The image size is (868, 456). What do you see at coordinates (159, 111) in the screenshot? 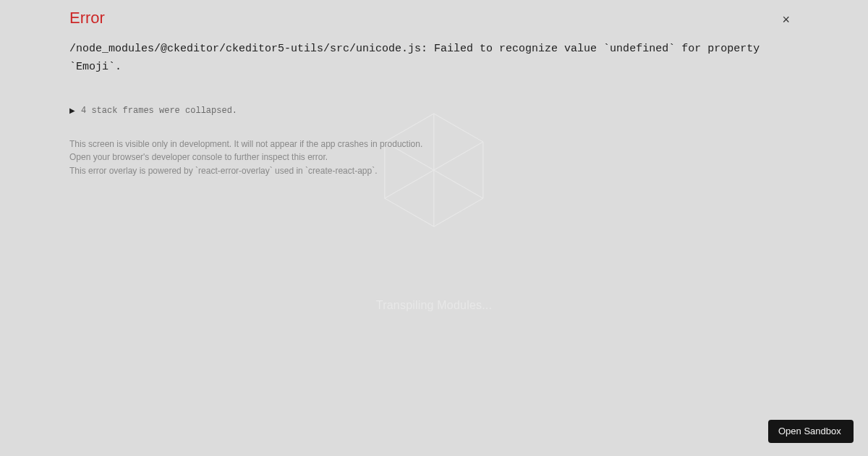
I see `stack-frames-label: 4 stack frames were collapsed.` at bounding box center [159, 111].